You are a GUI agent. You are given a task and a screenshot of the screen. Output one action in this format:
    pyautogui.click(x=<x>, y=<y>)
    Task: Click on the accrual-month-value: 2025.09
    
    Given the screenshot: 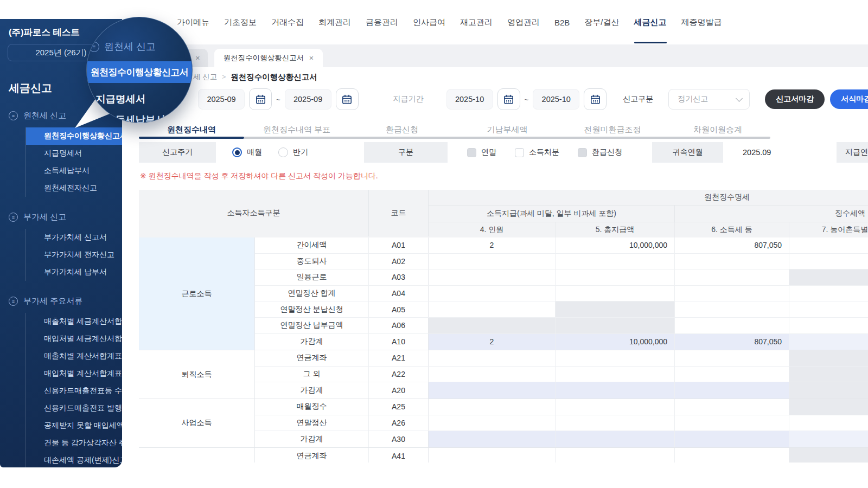 What is the action you would take?
    pyautogui.click(x=780, y=152)
    